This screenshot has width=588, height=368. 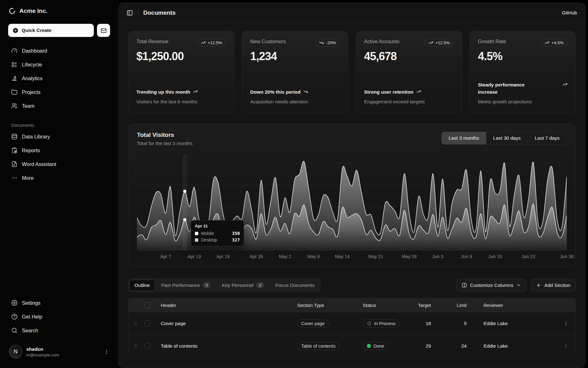 I want to click on metric-value: 45,678, so click(x=409, y=56).